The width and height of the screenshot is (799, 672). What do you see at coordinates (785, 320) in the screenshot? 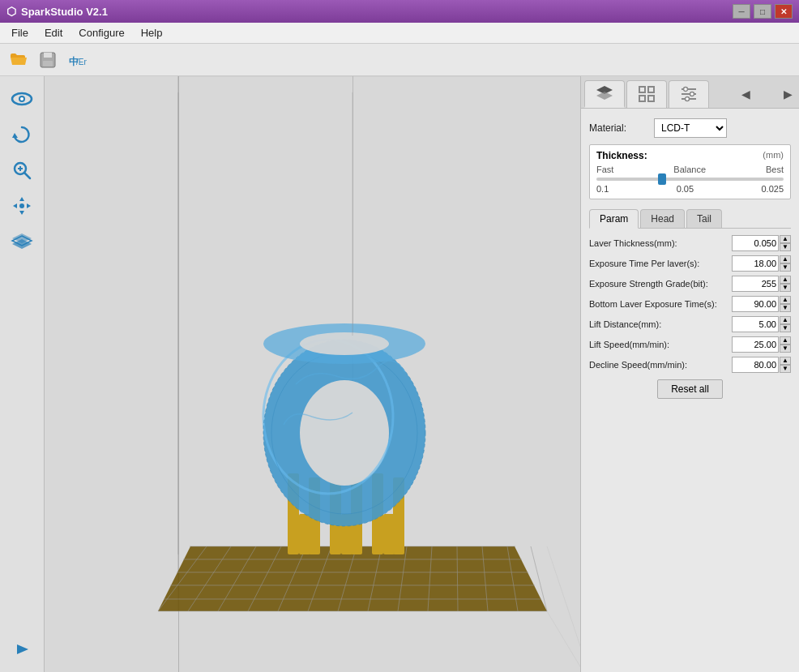
I see `lift-distance-up: ▲` at bounding box center [785, 320].